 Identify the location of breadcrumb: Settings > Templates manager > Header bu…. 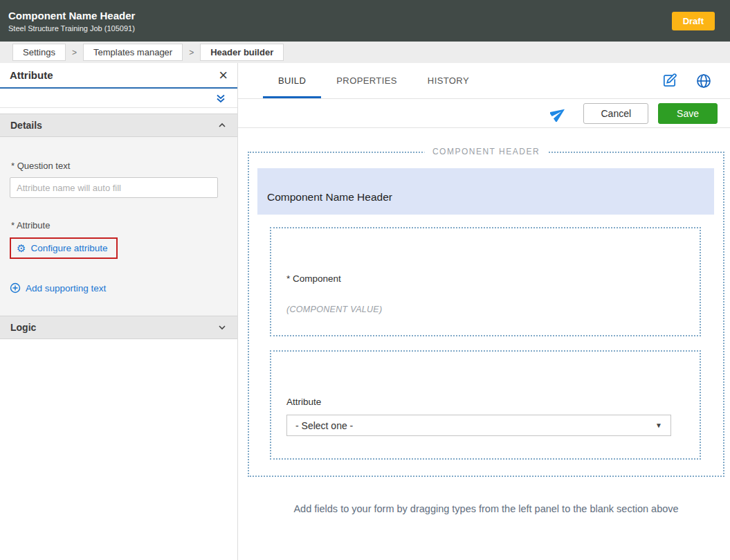
(365, 53).